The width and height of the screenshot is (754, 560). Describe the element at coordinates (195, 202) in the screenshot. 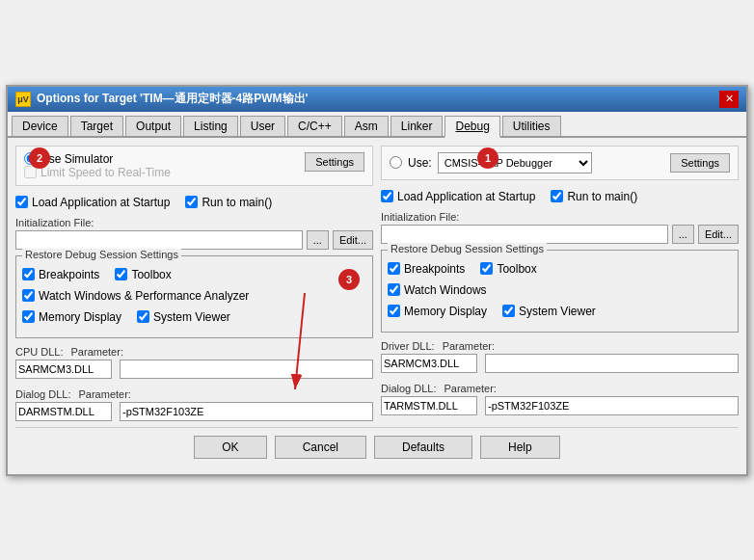

I see `left-load-run-row: Load Application at Startup Run to main(…` at that location.